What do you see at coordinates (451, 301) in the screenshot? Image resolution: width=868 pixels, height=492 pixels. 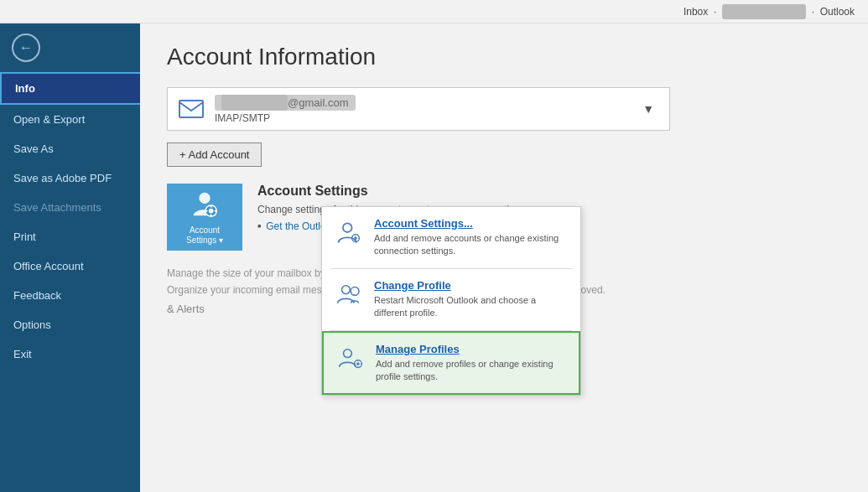 I see `account-settings-dropdown: Account Settings... Add and remove accou…` at bounding box center [451, 301].